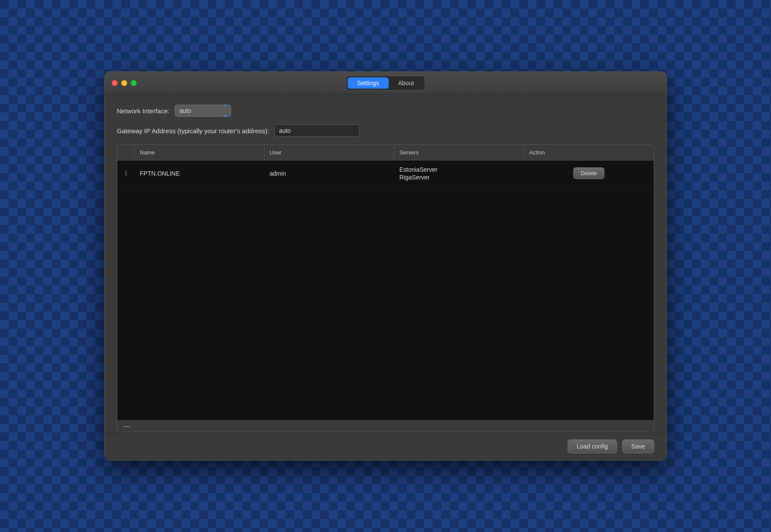 This screenshot has height=532, width=771. I want to click on close-button, so click(115, 83).